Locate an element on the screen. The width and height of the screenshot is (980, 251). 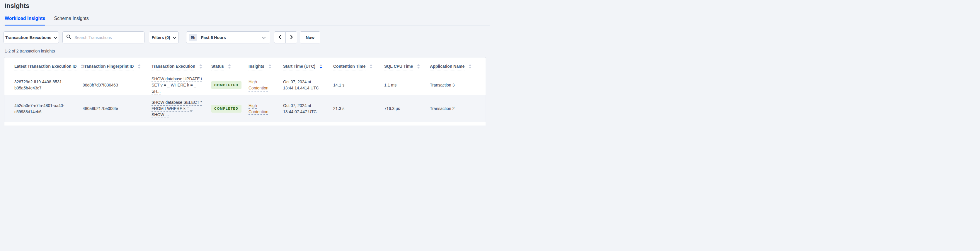
cell-start-time: Oct 07, 2024 at 13:44:14.4414 UTC is located at coordinates (308, 85).